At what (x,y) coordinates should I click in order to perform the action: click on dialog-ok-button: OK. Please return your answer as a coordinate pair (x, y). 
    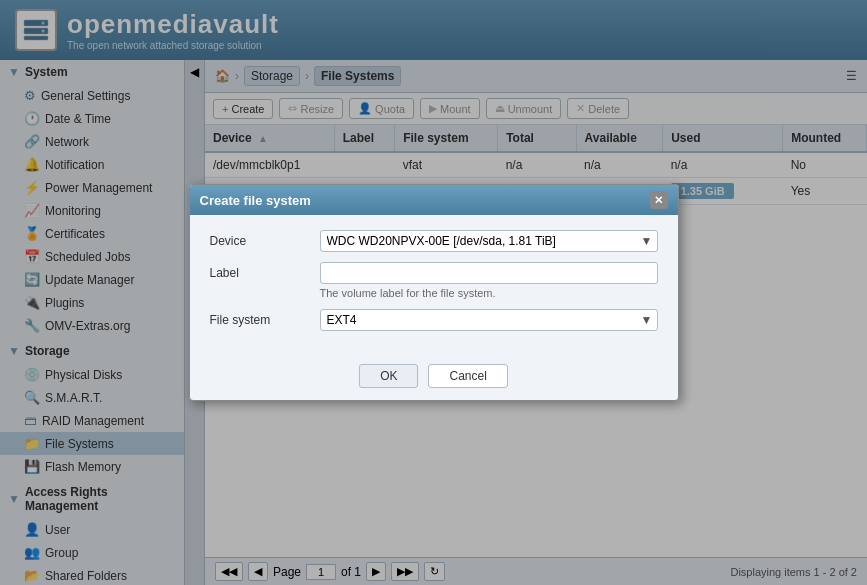
    Looking at the image, I should click on (388, 376).